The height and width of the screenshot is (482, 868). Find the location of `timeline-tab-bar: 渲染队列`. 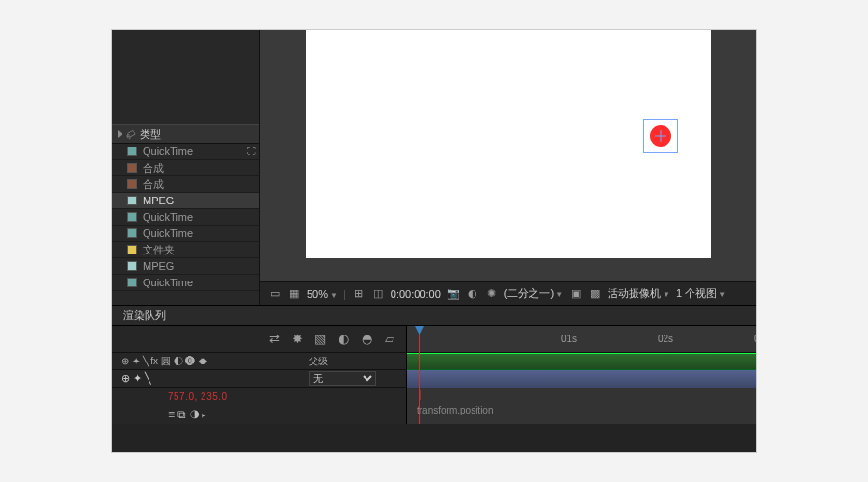

timeline-tab-bar: 渲染队列 is located at coordinates (434, 315).